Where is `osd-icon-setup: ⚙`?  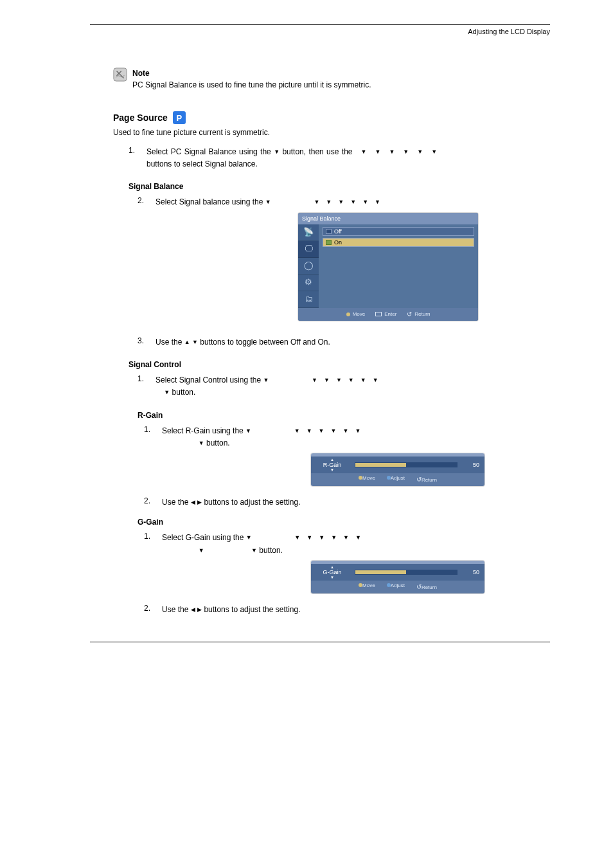 osd-icon-setup: ⚙ is located at coordinates (308, 283).